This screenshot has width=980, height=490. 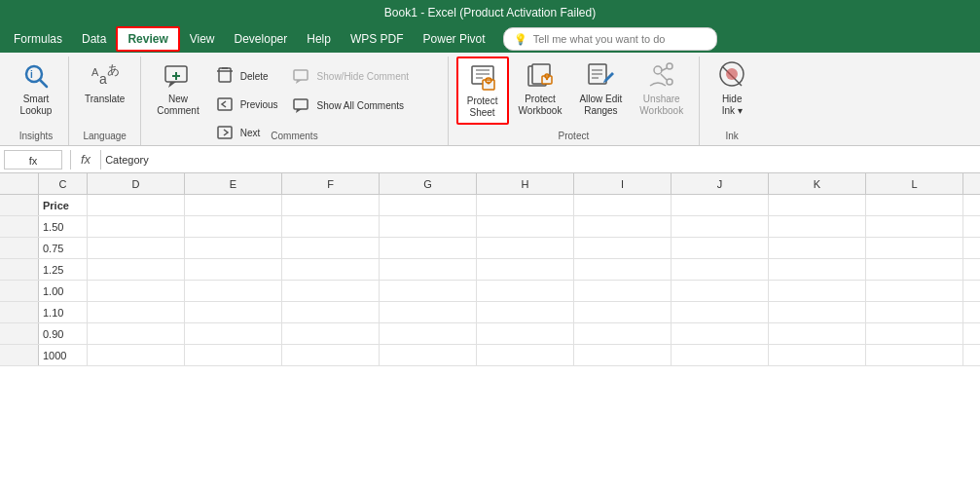 What do you see at coordinates (817, 226) in the screenshot?
I see `cell-k2` at bounding box center [817, 226].